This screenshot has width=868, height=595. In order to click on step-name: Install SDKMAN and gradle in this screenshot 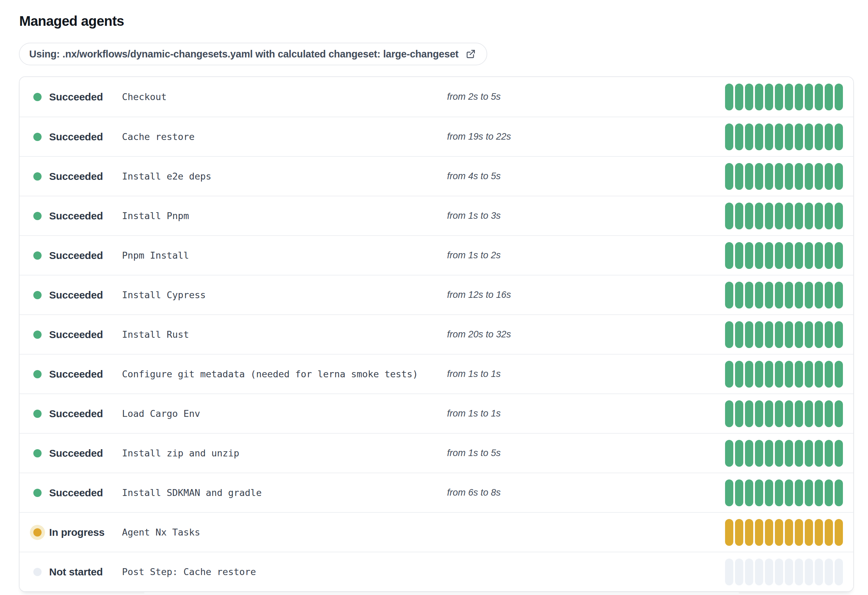, I will do `click(285, 493)`.